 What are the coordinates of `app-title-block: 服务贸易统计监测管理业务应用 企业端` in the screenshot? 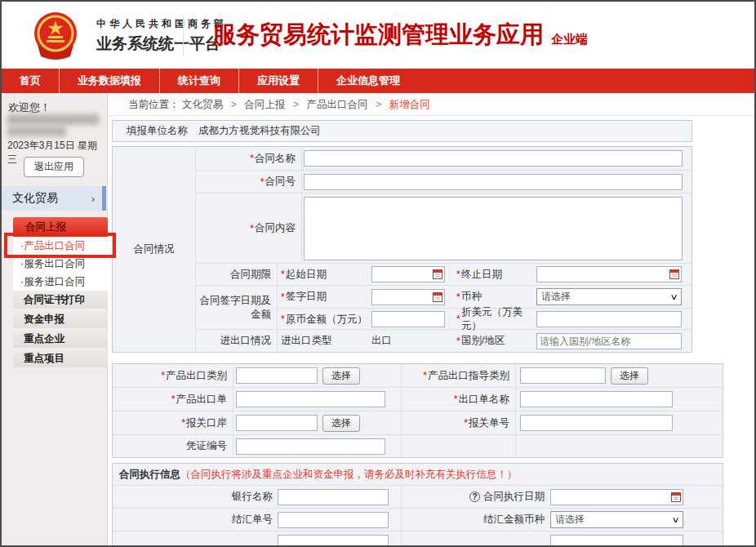 It's located at (400, 35).